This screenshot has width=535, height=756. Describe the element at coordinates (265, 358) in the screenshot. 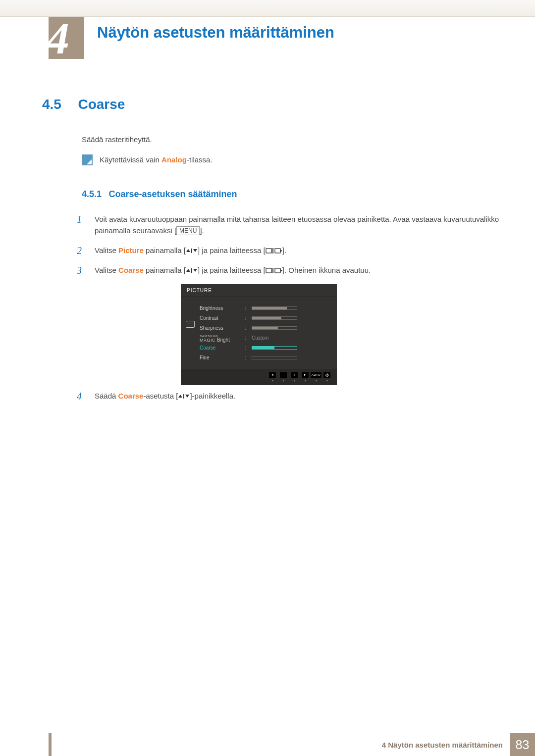

I see `osd-row-fine: Fine :` at that location.